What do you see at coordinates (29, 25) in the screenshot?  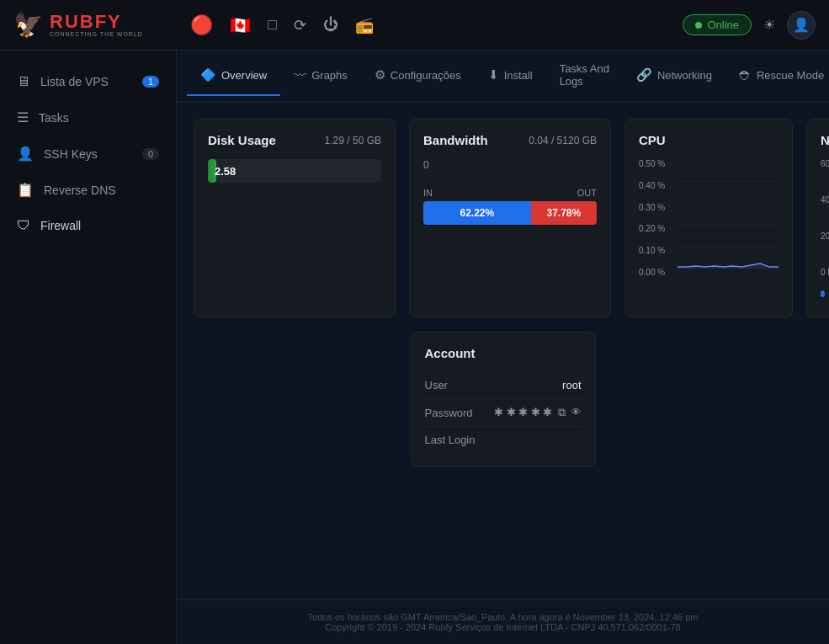 I see `logo-icon: 🦅` at bounding box center [29, 25].